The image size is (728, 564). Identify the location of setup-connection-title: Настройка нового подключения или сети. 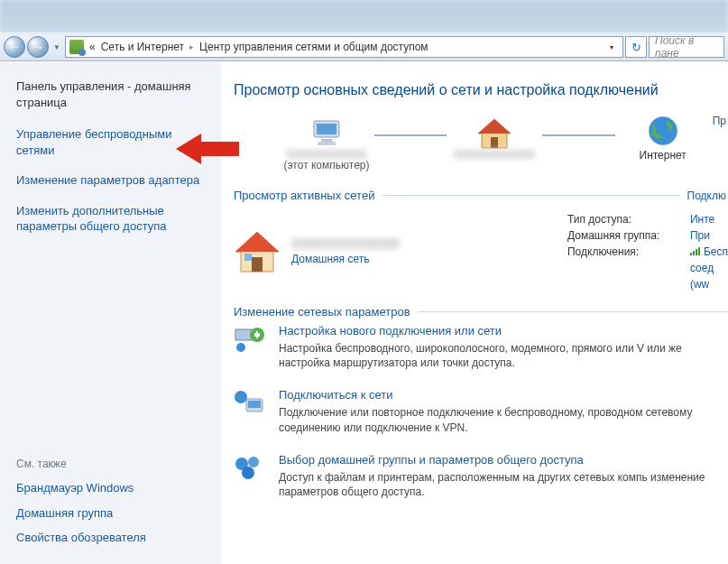
(503, 330).